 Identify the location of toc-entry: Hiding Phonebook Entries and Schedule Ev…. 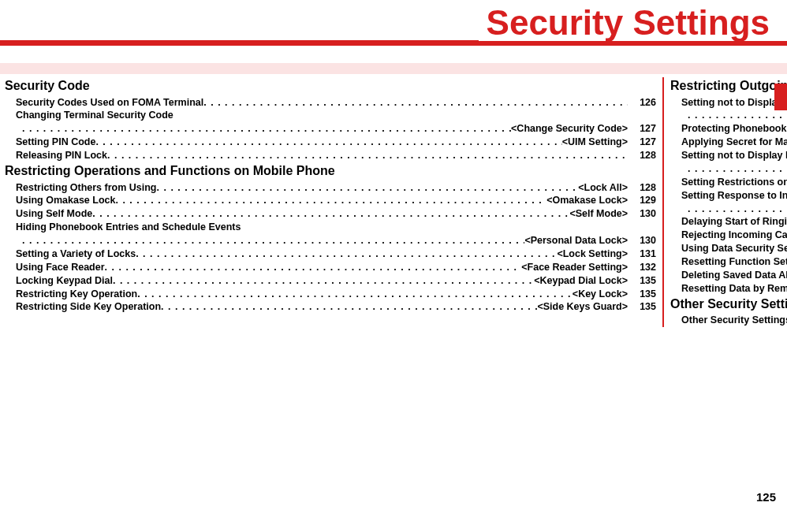
(336, 227).